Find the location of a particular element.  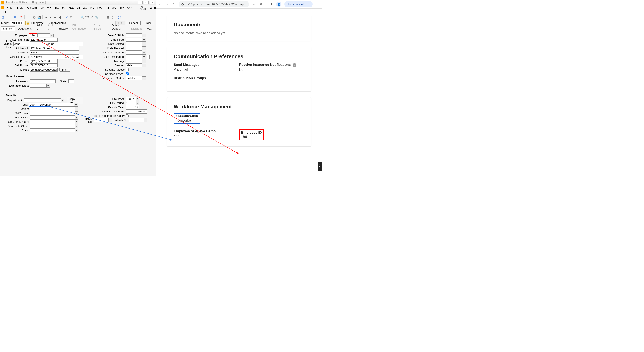

delete-x-icon: ✕ is located at coordinates (66, 18).